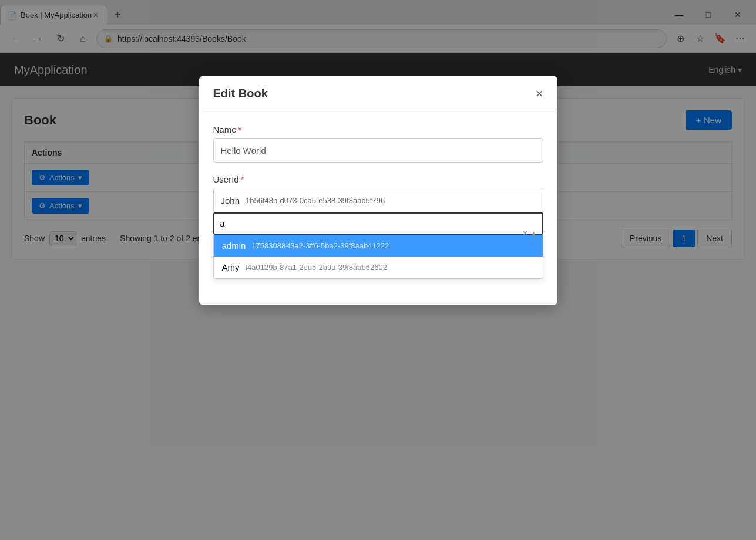 This screenshot has height=540, width=756. Describe the element at coordinates (378, 227) in the screenshot. I see `userid-form-group: UserId* John 1b56f48b-d073-0ca5-e538-39f…` at that location.